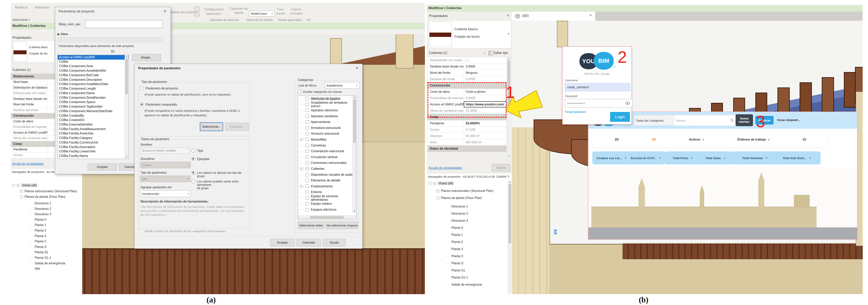  What do you see at coordinates (476, 221) in the screenshot?
I see `tree-leaf-view: Descanso 3` at bounding box center [476, 221].